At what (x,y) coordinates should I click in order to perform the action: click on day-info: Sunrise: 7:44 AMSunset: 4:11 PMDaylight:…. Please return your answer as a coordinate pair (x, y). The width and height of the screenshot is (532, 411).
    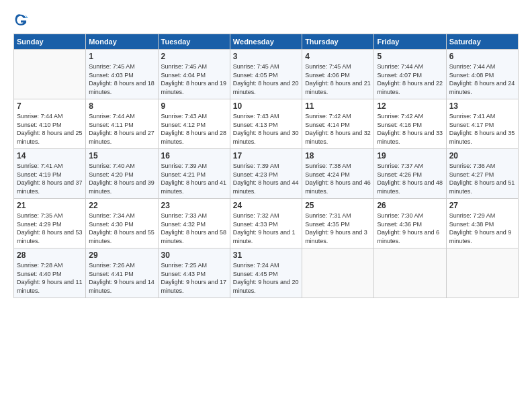
    Looking at the image, I should click on (122, 129).